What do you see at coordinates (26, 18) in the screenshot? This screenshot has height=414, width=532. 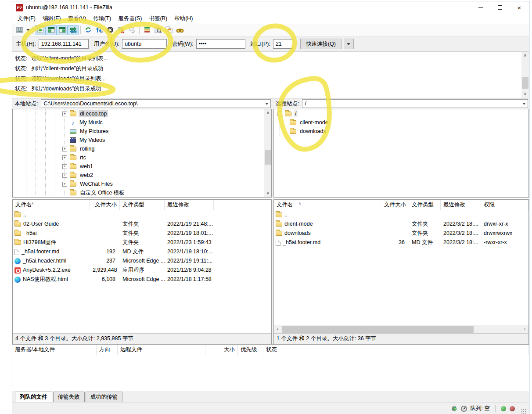 I see `menu-file: 文件(F)` at bounding box center [26, 18].